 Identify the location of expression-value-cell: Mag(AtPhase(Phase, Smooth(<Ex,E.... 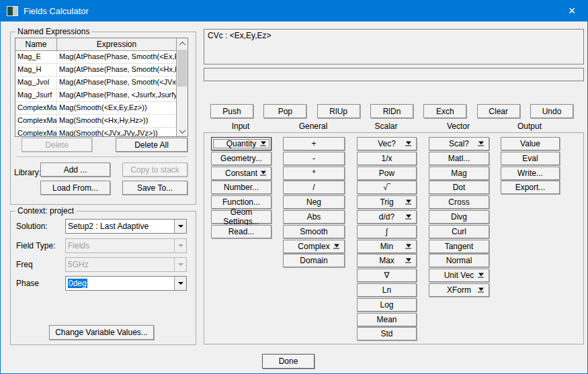
(117, 57).